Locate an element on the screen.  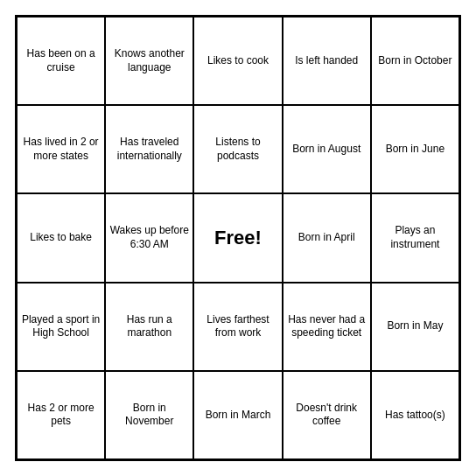
bingo-cell-r3c3: Has never had a speeding ticket is located at coordinates (327, 327).